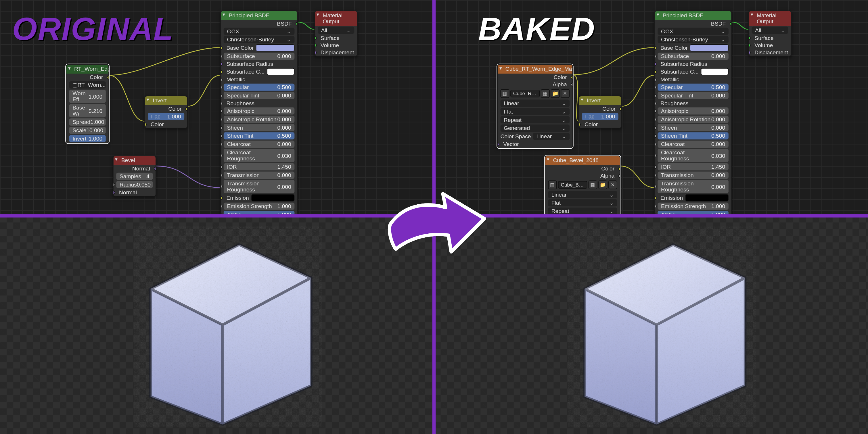 The height and width of the screenshot is (434, 868). I want to click on slider-base-wi: Base Wi5.210, so click(88, 111).